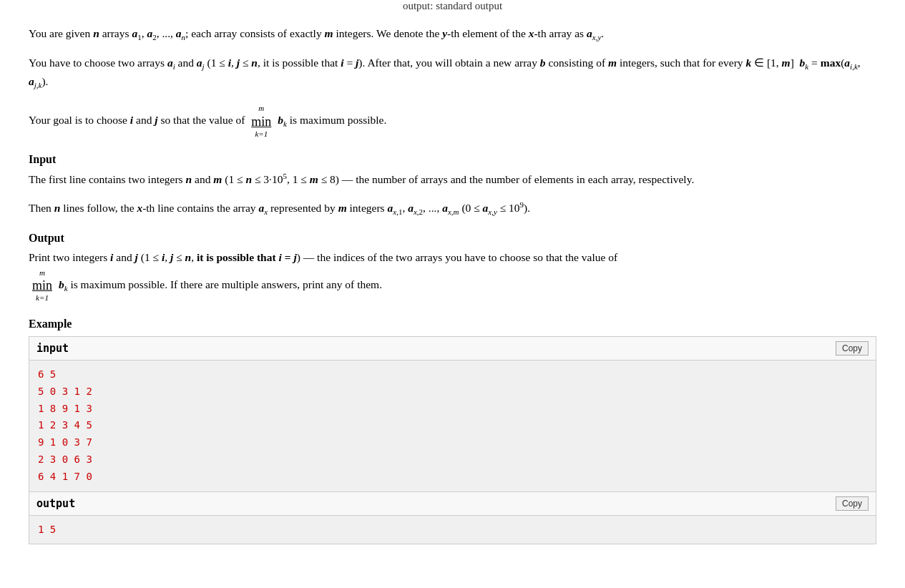 This screenshot has width=905, height=588. I want to click on input-section-title: Input, so click(452, 160).